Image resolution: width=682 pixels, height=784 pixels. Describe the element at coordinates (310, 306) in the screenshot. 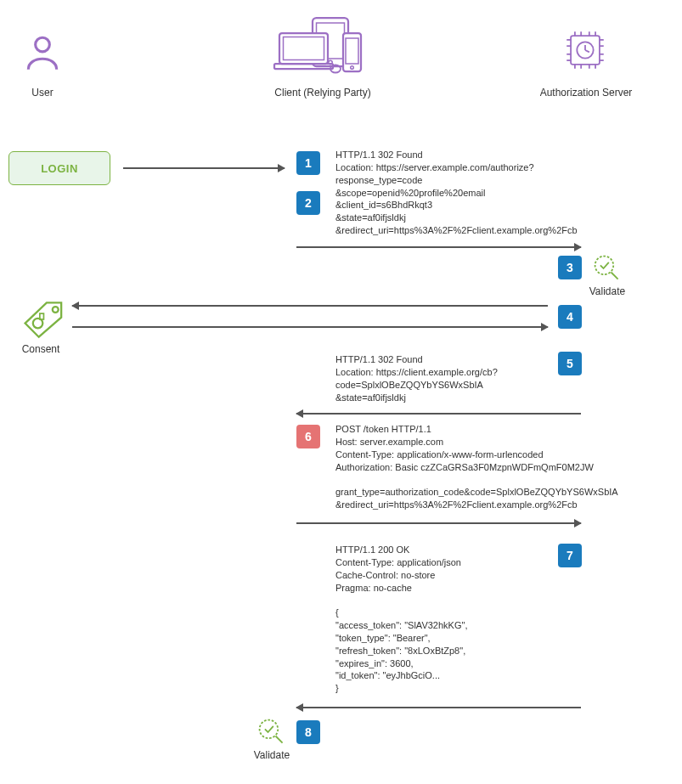

I see `arrow-server-to-user` at that location.